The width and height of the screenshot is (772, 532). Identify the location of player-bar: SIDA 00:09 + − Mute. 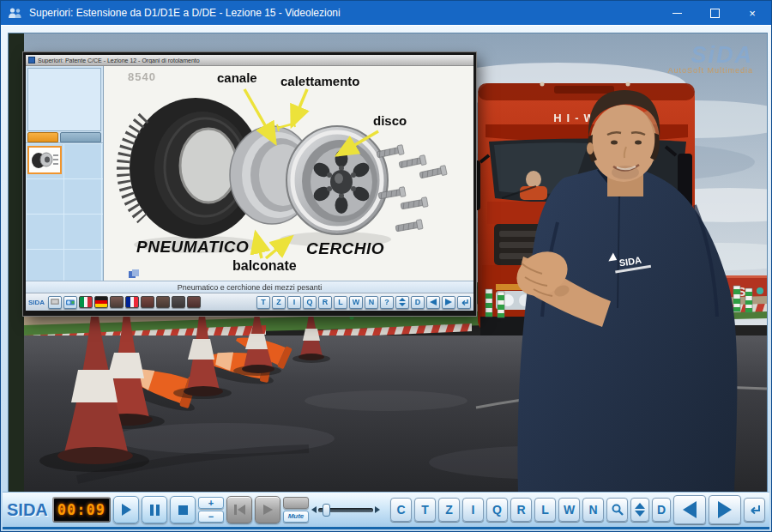
(386, 511).